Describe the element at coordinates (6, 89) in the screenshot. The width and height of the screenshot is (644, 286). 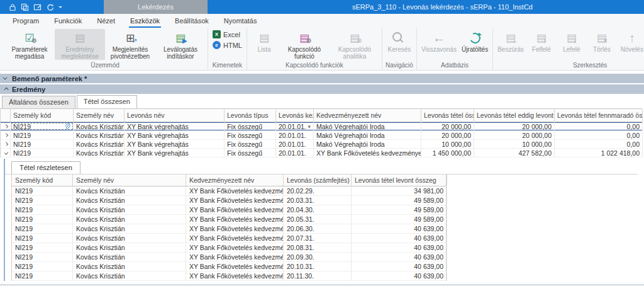
I see `chevron-up-icon` at that location.